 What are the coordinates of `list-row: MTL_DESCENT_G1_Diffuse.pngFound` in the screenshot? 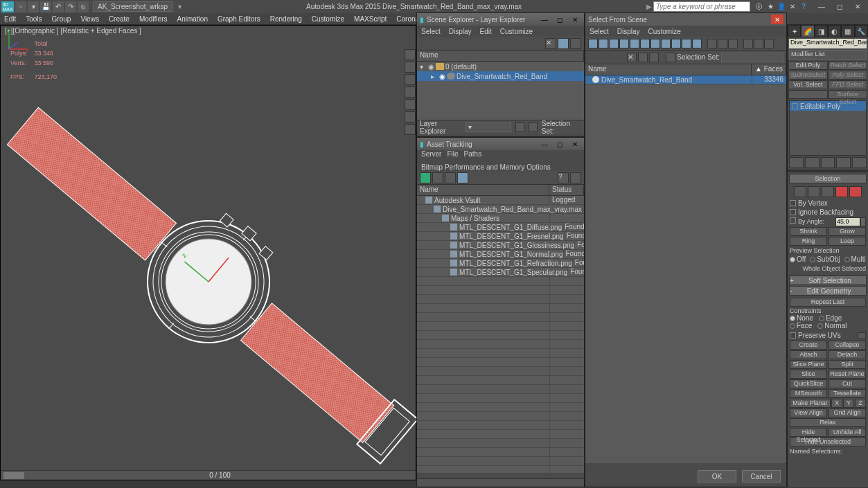 It's located at (500, 227).